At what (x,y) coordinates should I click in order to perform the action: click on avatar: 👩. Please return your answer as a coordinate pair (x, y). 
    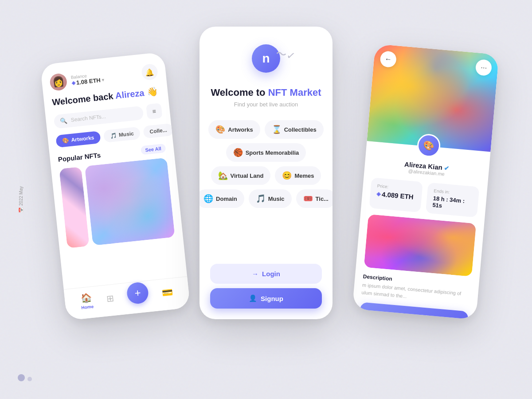
    Looking at the image, I should click on (59, 82).